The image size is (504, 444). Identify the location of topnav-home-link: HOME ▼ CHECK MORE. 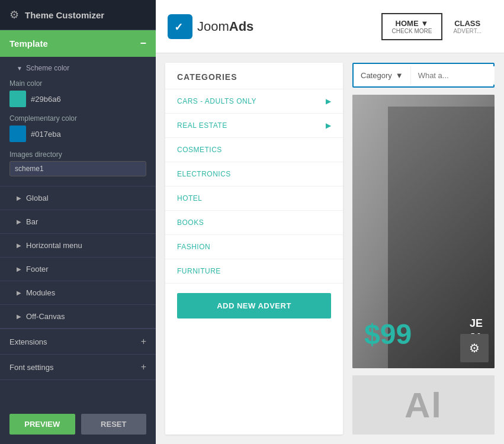
(412, 27).